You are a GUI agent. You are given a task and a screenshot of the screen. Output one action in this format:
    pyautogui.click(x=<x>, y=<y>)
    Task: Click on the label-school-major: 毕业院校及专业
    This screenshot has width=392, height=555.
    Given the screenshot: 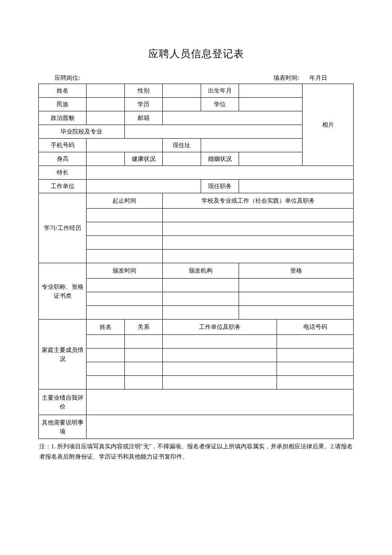 What is the action you would take?
    pyautogui.click(x=82, y=132)
    